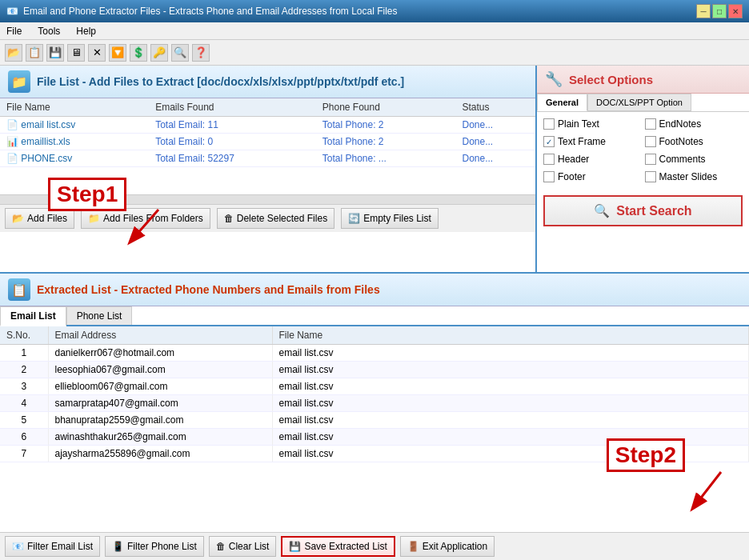 This screenshot has height=560, width=749. What do you see at coordinates (159, 53) in the screenshot?
I see `toolbar-key: 🔑` at bounding box center [159, 53].